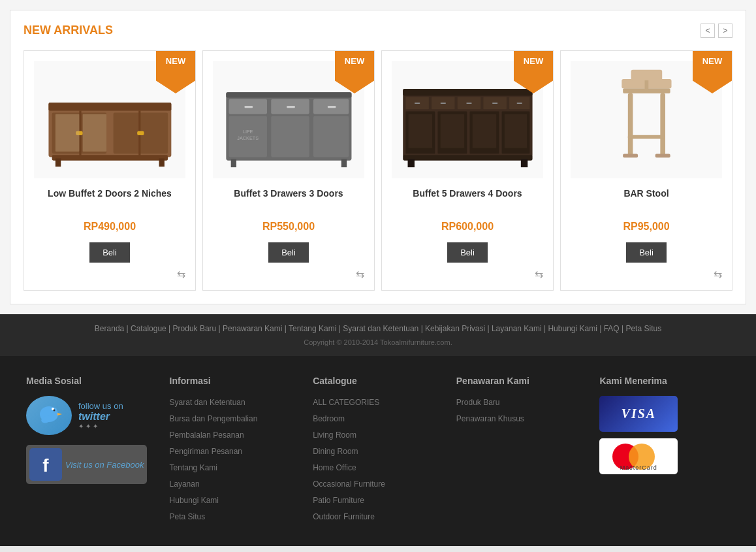 This screenshot has height=552, width=756. I want to click on info-link: Peta Situs, so click(188, 517).